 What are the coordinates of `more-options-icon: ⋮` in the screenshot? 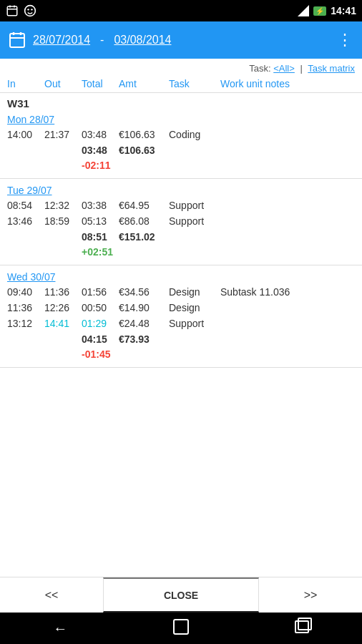 It's located at (345, 40).